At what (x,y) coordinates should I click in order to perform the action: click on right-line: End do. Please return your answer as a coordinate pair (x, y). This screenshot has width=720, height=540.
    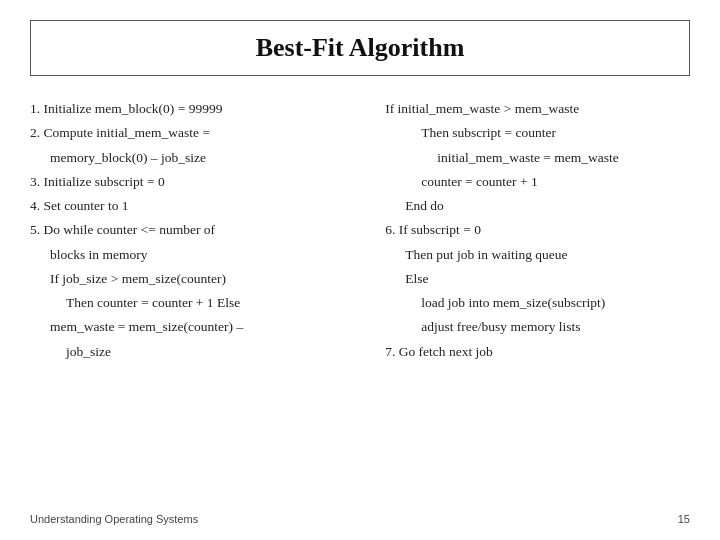
    Looking at the image, I should click on (538, 206).